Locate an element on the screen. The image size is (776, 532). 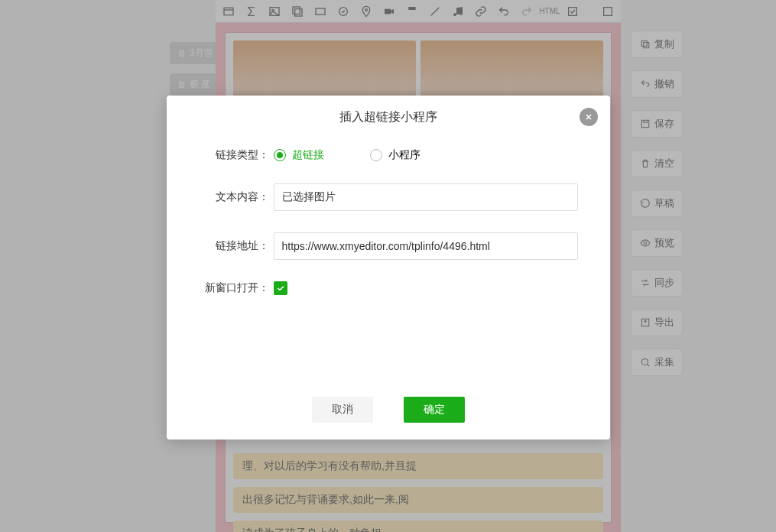
radio-hyperlink: 超链接 is located at coordinates (299, 155).